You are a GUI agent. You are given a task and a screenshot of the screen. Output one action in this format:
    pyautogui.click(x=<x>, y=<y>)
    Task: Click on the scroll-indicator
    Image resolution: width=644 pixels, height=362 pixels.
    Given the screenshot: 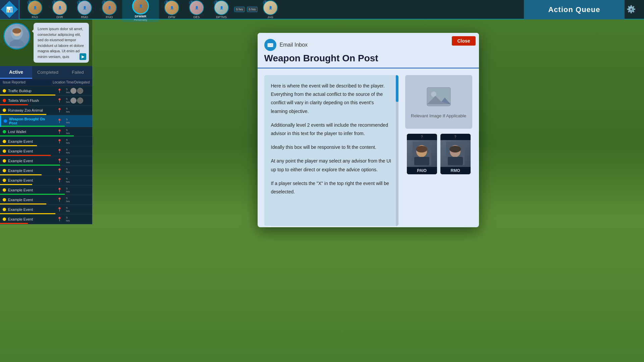 What is the action you would take?
    pyautogui.click(x=397, y=150)
    